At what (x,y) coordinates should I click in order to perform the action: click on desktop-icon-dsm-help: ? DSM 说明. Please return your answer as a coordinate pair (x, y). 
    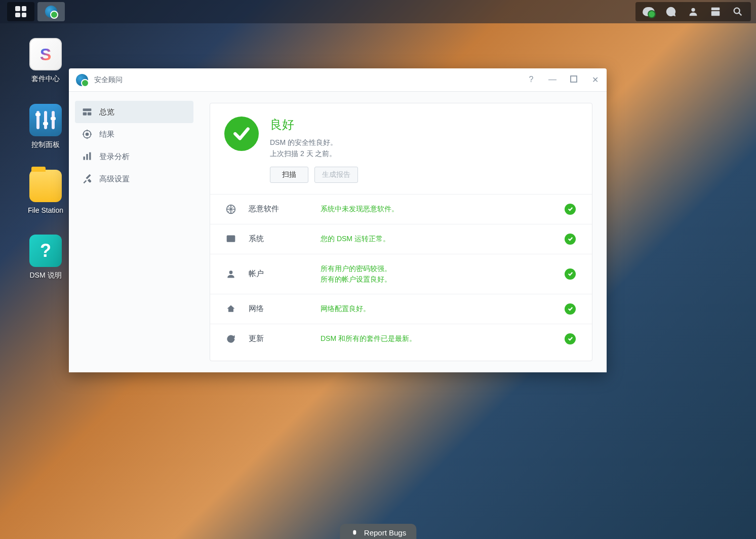
    Looking at the image, I should click on (46, 257).